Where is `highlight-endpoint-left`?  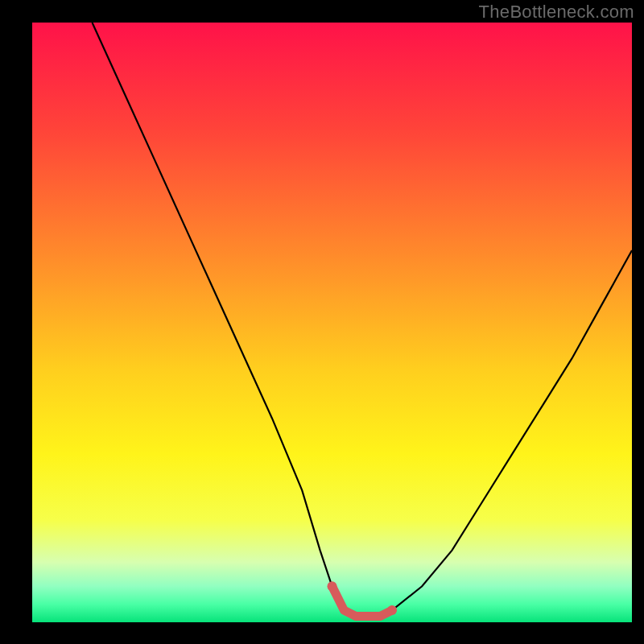
highlight-endpoint-left is located at coordinates (332, 586).